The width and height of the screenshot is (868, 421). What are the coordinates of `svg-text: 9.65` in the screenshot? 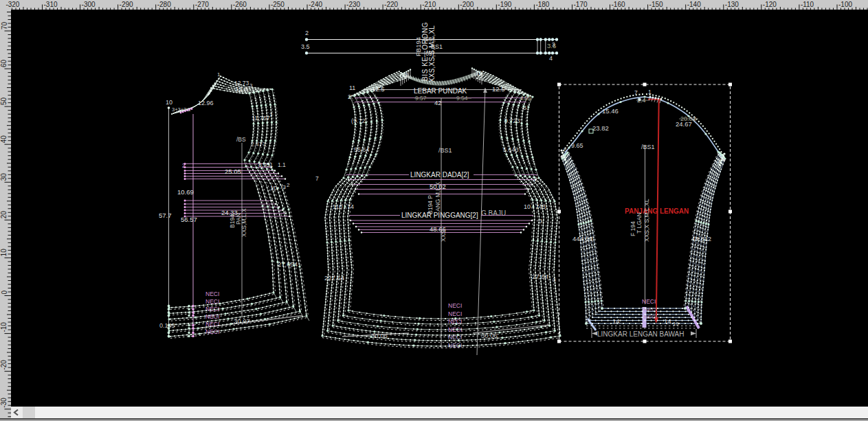 It's located at (577, 146).